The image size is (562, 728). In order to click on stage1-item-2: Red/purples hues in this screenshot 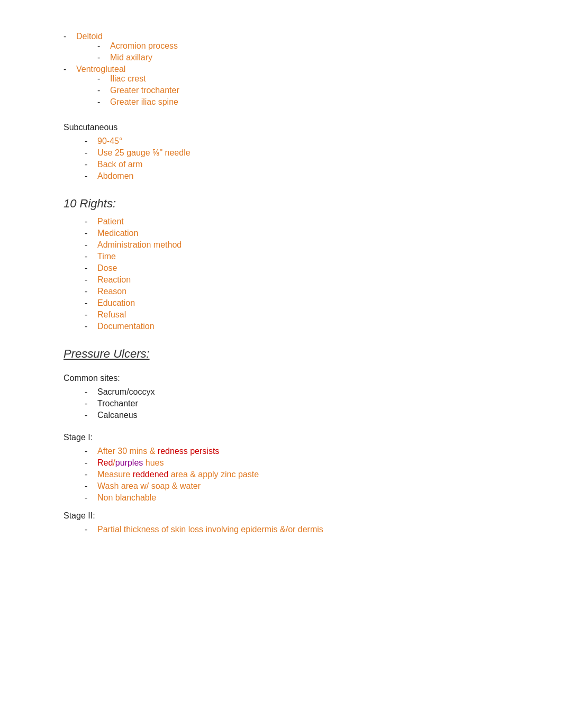, I will do `click(302, 463)`.